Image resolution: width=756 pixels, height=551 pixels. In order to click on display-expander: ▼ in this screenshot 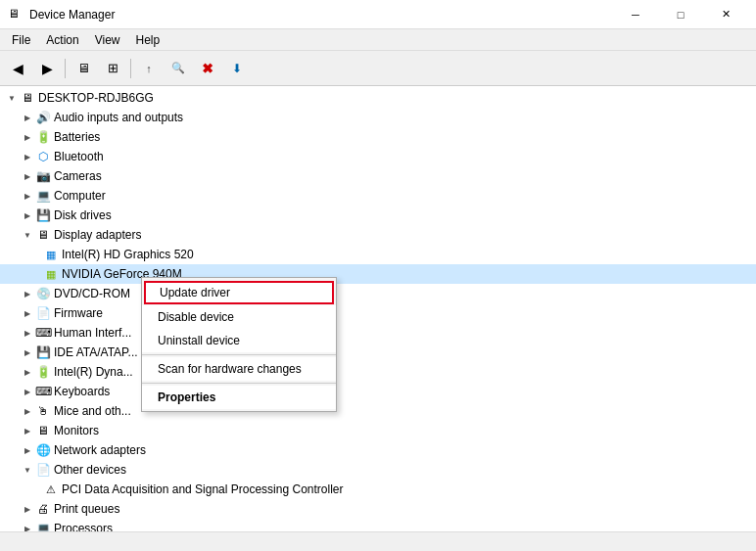, I will do `click(27, 235)`.